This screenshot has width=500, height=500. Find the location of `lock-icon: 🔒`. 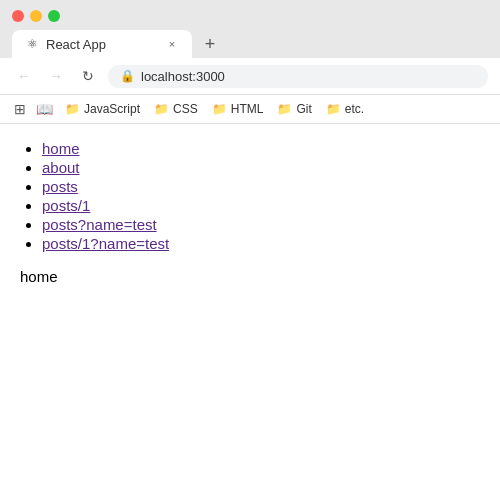

lock-icon: 🔒 is located at coordinates (128, 76).